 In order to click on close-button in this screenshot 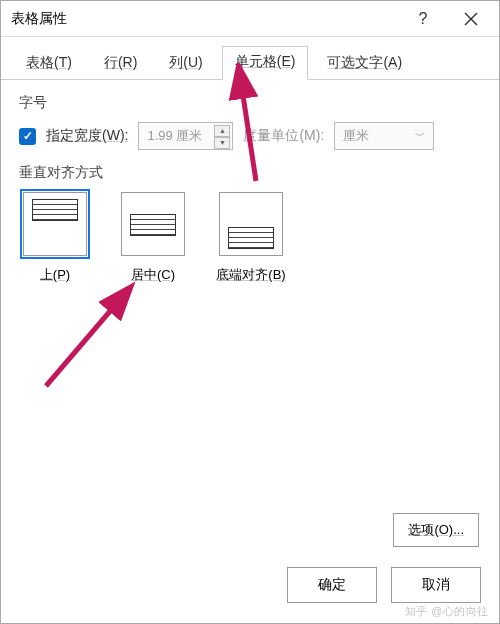, I will do `click(471, 19)`.